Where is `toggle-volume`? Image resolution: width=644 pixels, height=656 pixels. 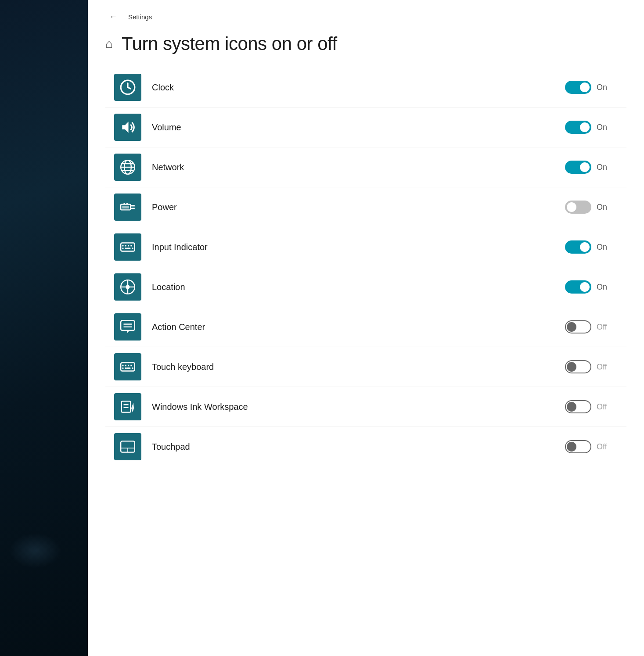 toggle-volume is located at coordinates (578, 127).